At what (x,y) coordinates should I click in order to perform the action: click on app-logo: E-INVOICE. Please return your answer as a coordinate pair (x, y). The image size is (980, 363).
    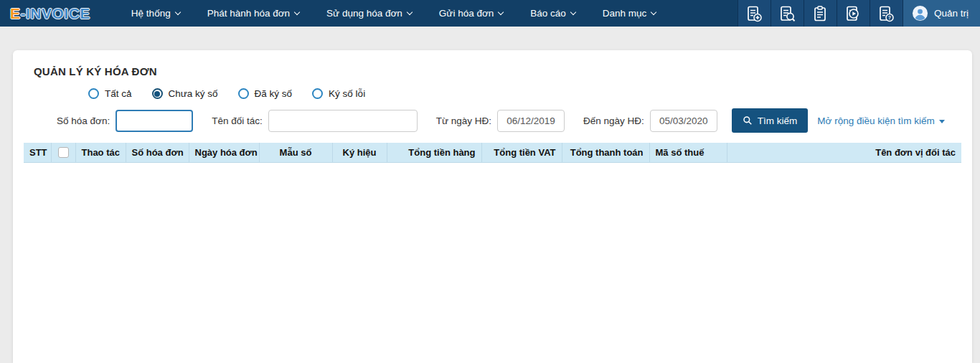
    Looking at the image, I should click on (49, 13).